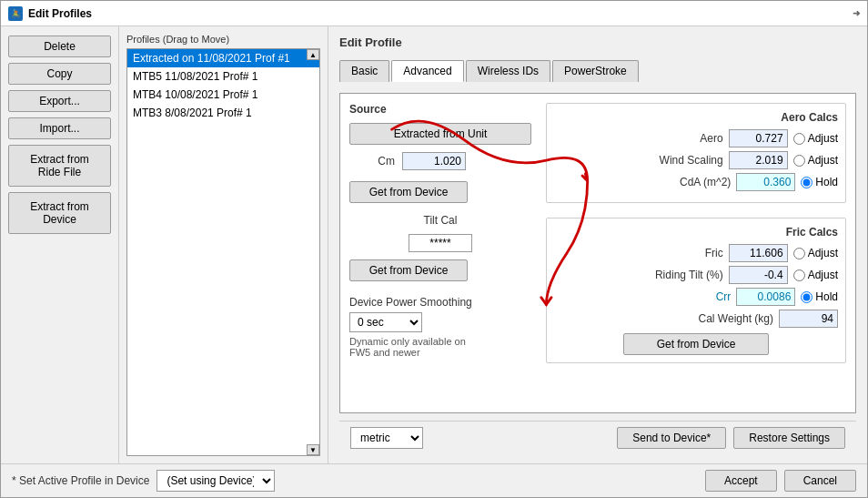  Describe the element at coordinates (856, 13) in the screenshot. I see `expand-icon: ➜` at that location.